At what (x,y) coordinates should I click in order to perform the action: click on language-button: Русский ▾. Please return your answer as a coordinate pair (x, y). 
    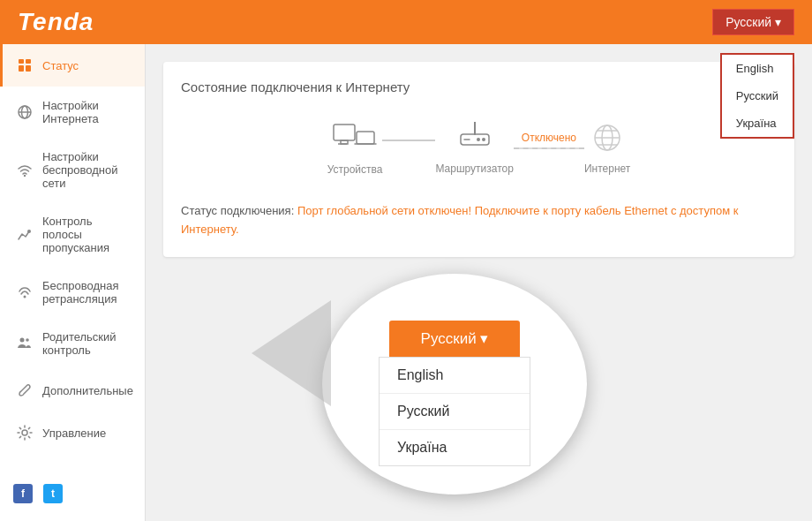
    Looking at the image, I should click on (754, 22).